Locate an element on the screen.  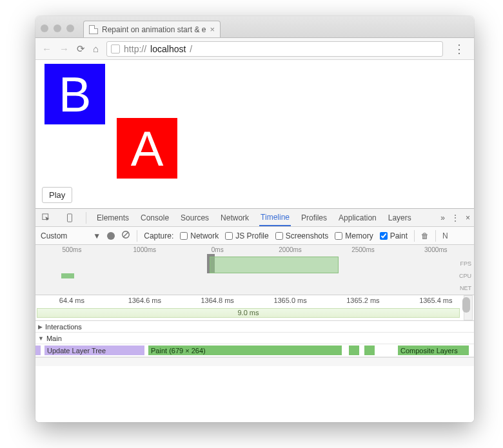
tab-title: Repaint on animation start & e is located at coordinates (153, 30).